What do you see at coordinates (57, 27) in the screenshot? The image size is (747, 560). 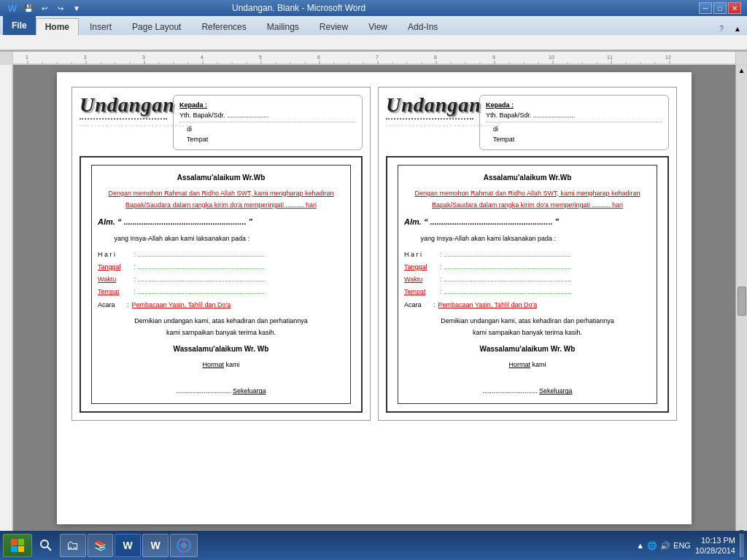 I see `tab-home: Home` at bounding box center [57, 27].